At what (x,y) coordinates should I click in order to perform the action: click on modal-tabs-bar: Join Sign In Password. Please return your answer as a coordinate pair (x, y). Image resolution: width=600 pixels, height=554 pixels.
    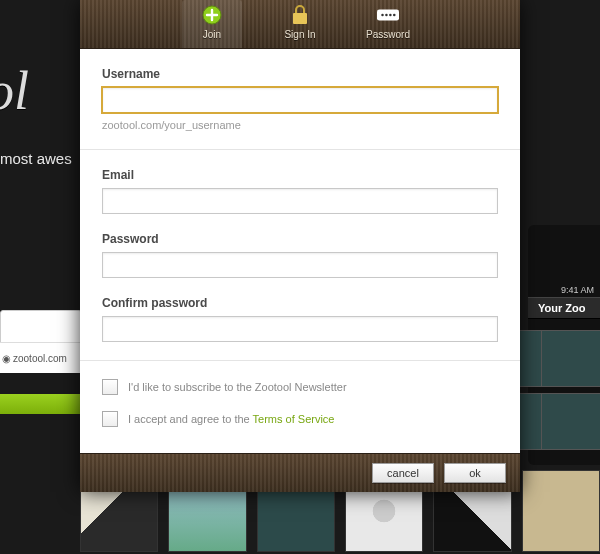
    Looking at the image, I should click on (300, 24).